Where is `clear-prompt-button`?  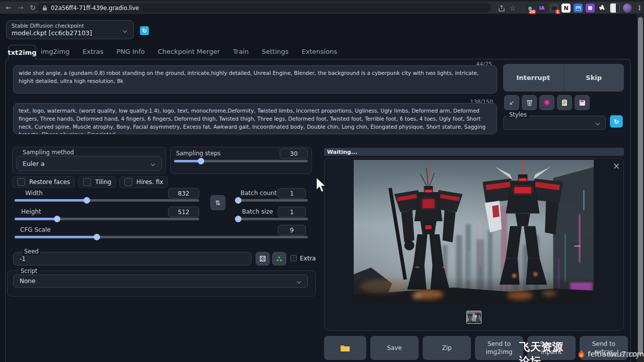 clear-prompt-button is located at coordinates (529, 103).